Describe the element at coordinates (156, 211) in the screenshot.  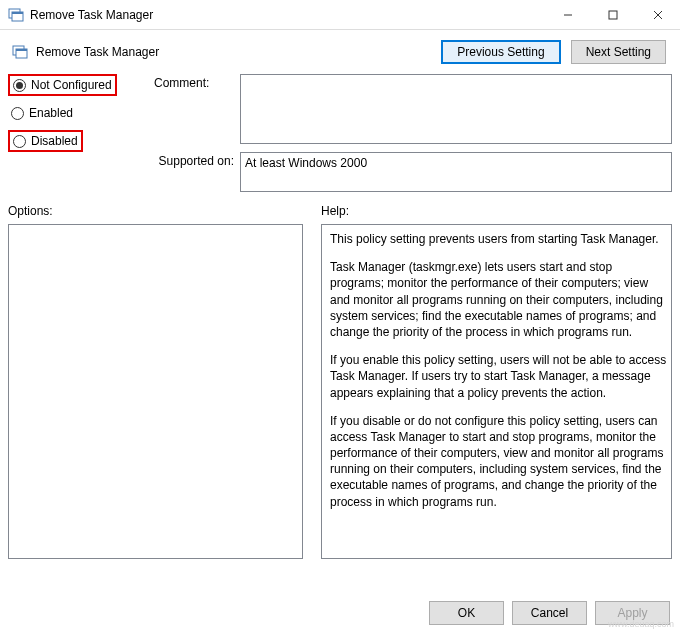
I see `options-label: Options:` at that location.